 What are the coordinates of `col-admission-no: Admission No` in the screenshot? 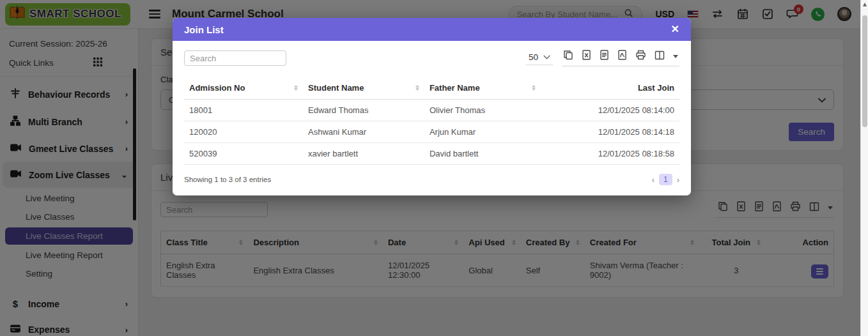 It's located at (244, 88).